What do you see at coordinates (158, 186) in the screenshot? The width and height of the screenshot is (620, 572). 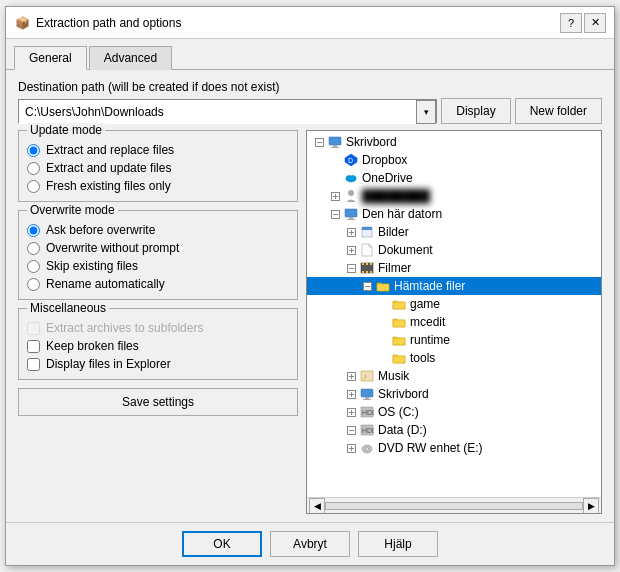 I see `radio-fresh-existing: Fresh existing files only` at bounding box center [158, 186].